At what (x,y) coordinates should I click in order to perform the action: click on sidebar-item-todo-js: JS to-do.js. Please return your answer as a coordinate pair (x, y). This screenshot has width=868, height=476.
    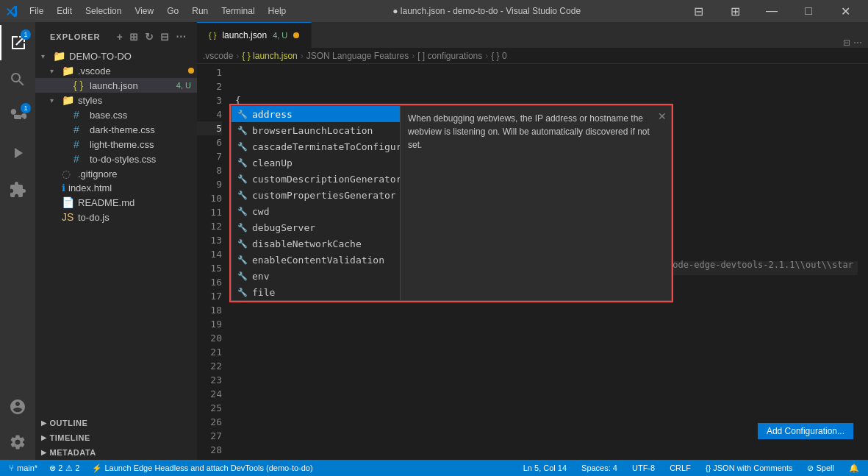
    Looking at the image, I should click on (116, 217).